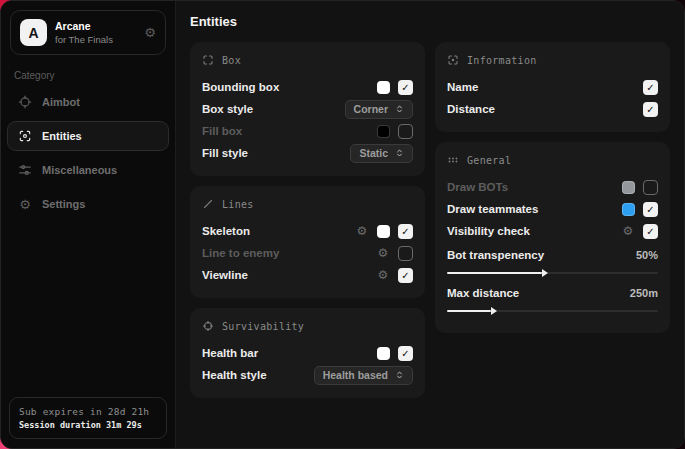  What do you see at coordinates (230, 353) in the screenshot?
I see `setting-label: Health bar` at bounding box center [230, 353].